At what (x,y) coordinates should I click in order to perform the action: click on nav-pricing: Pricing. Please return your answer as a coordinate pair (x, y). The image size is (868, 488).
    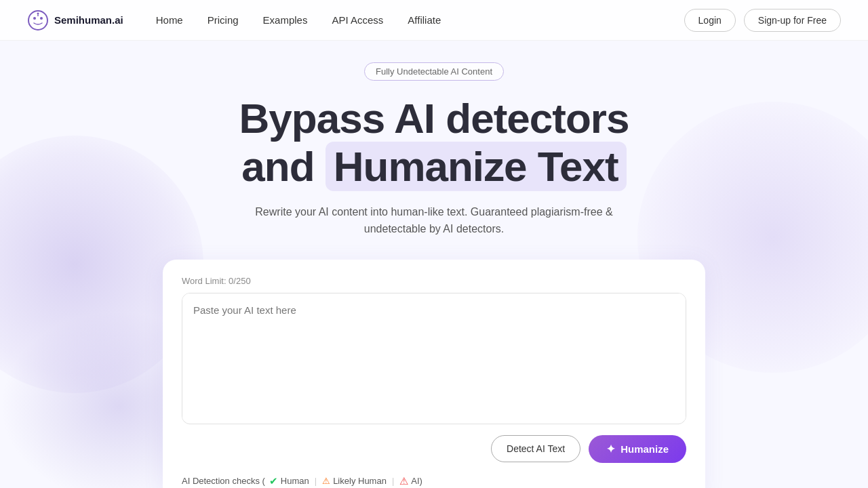
    Looking at the image, I should click on (223, 20).